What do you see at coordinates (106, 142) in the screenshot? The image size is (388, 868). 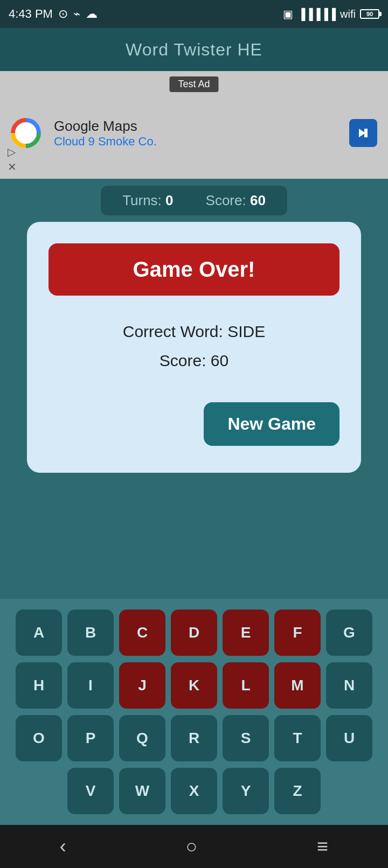 I see `ad-subtitle: Cloud 9 Smoke Co.` at bounding box center [106, 142].